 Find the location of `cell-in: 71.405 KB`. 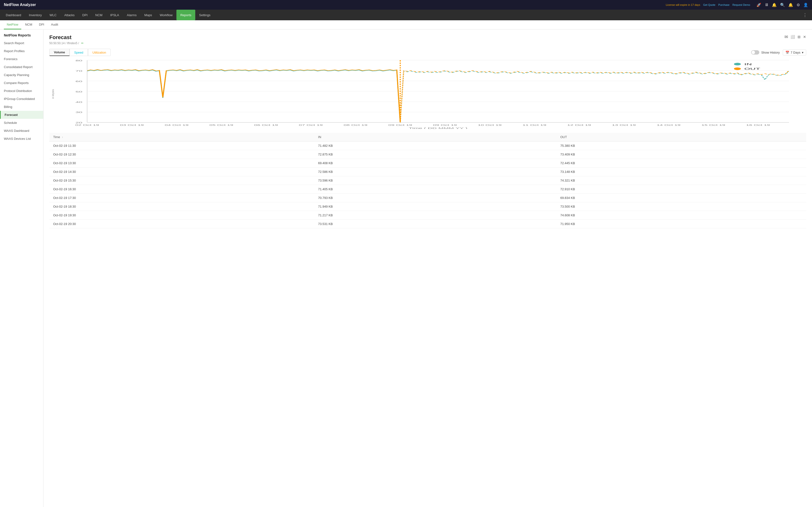

cell-in: 71.405 KB is located at coordinates (435, 189).